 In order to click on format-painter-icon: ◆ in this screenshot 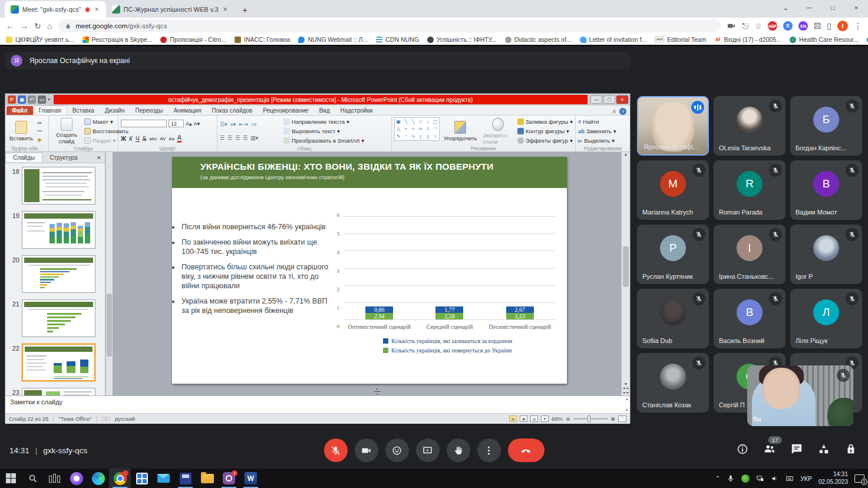, I will do `click(39, 139)`.